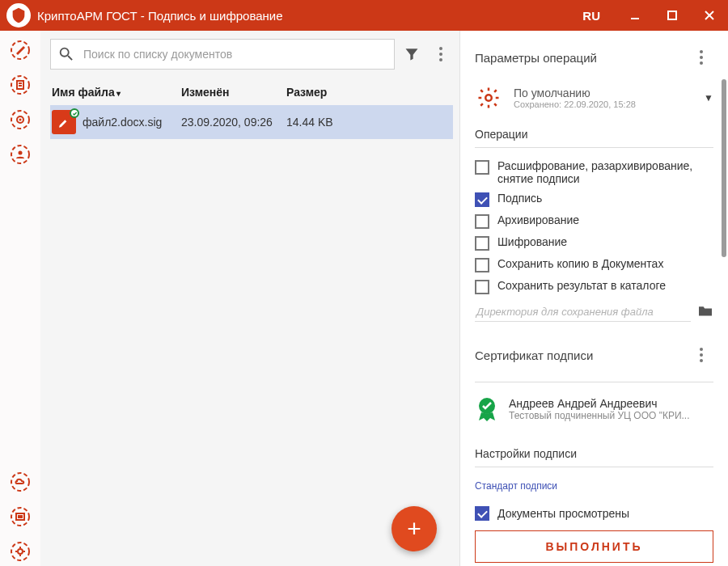 This screenshot has width=728, height=566. I want to click on file-size: 14.44 KB, so click(369, 122).